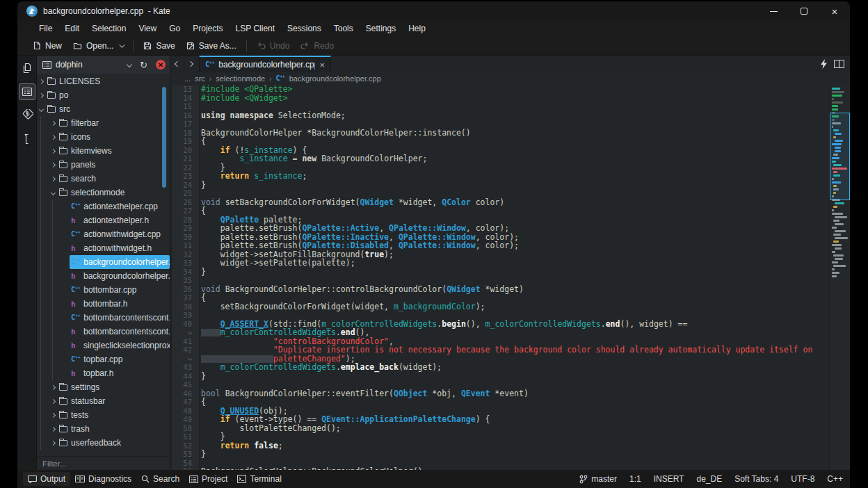 The height and width of the screenshot is (488, 868). What do you see at coordinates (526, 367) in the screenshot?
I see `code-line: m_colorControlledWidgets.emplace_back(wi…` at bounding box center [526, 367].